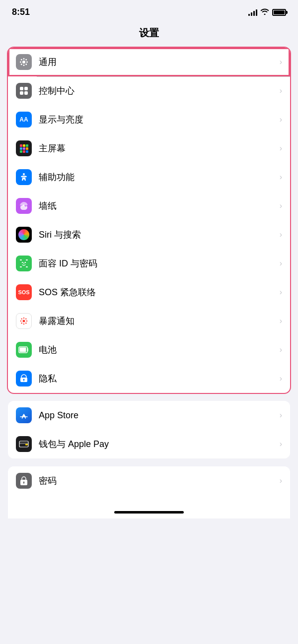 The width and height of the screenshot is (298, 644). Describe the element at coordinates (24, 148) in the screenshot. I see `home-screen-icon` at that location.